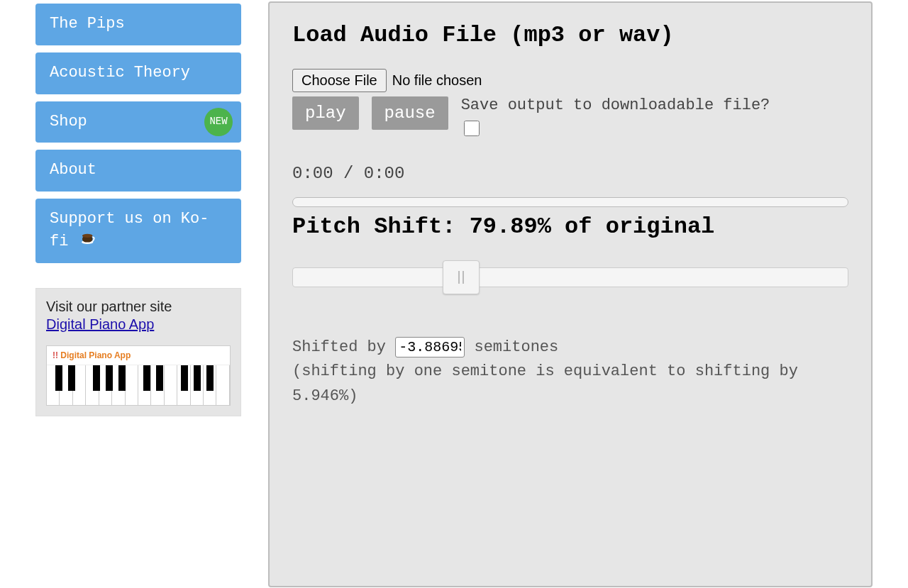  Describe the element at coordinates (138, 352) in the screenshot. I see `partner-box: Visit our partner site Digital Piano App…` at that location.